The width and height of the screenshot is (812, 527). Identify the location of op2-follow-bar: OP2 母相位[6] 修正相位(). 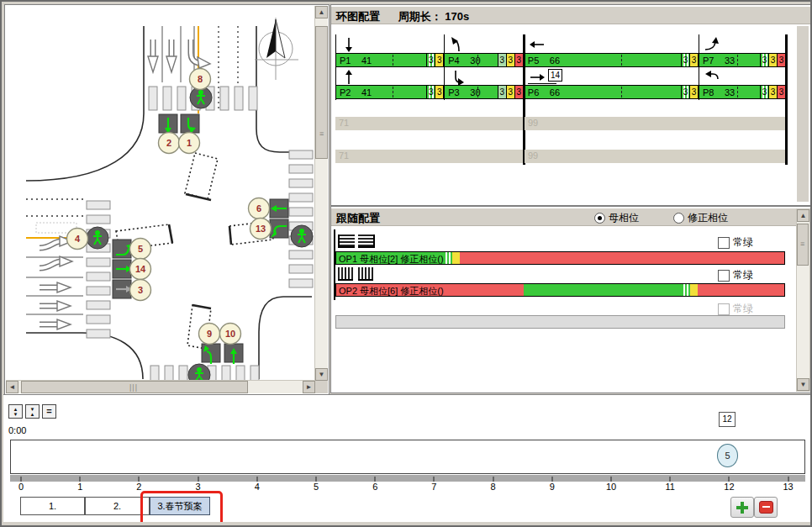
(560, 290).